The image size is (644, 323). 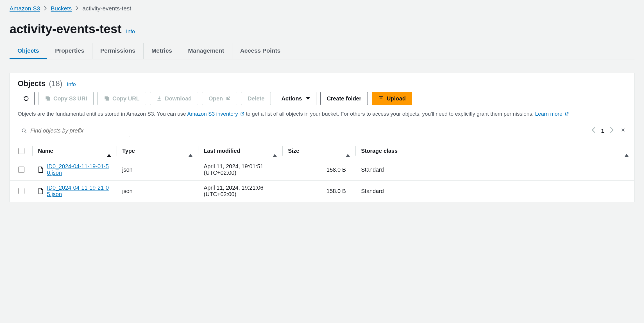 What do you see at coordinates (322, 7) in the screenshot?
I see `breadcrumb: Amazon S3 Buckets activity-events-test` at bounding box center [322, 7].